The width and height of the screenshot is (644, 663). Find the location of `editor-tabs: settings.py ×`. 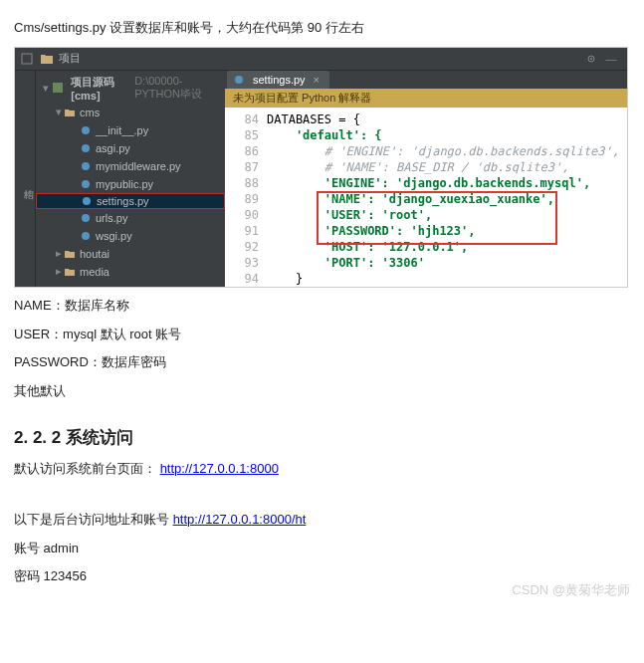

editor-tabs: settings.py × is located at coordinates (426, 80).